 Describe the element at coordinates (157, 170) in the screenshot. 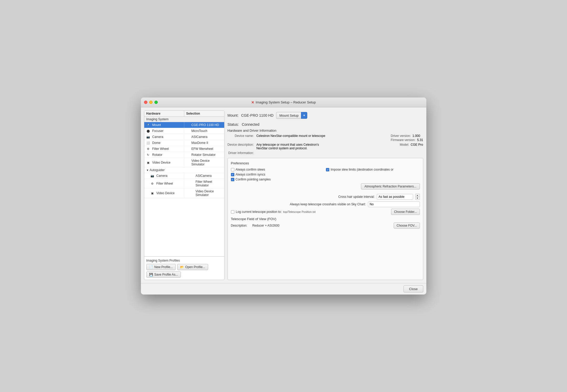

I see `autoguider-label: Autoguider` at that location.